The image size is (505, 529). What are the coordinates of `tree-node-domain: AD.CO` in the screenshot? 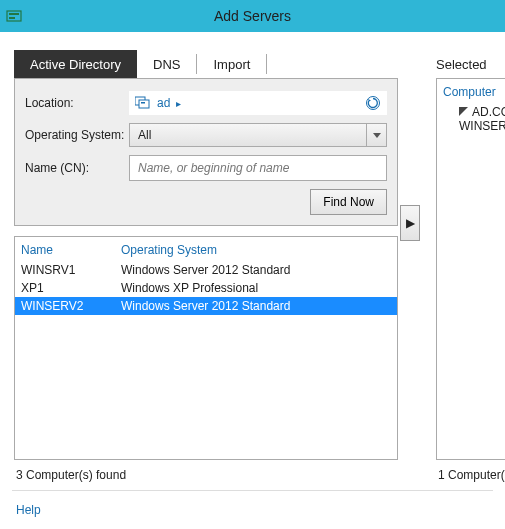 It's located at (482, 112).